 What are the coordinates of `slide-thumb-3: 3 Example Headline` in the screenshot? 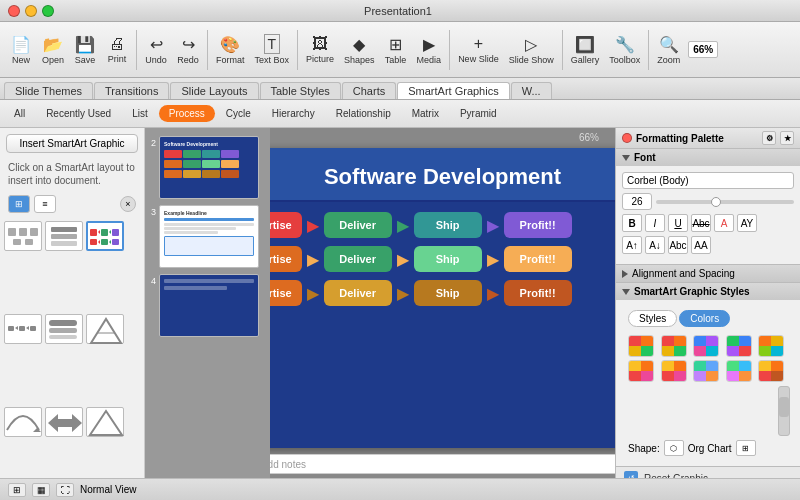 It's located at (208, 236).